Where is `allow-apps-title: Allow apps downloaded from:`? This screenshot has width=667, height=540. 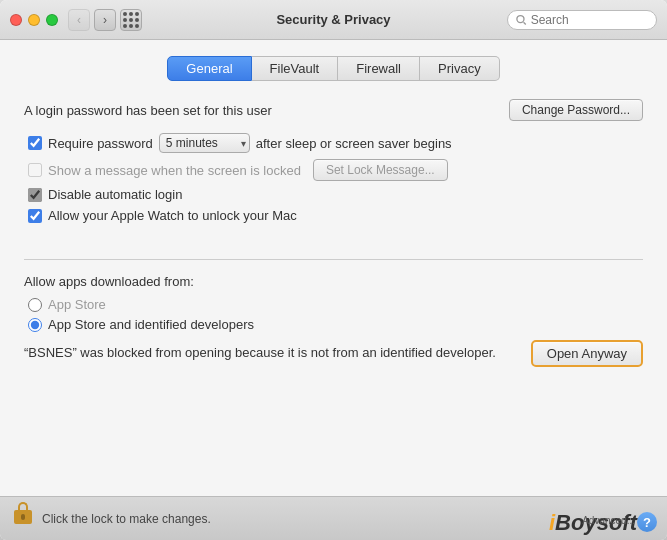 allow-apps-title: Allow apps downloaded from: is located at coordinates (334, 282).